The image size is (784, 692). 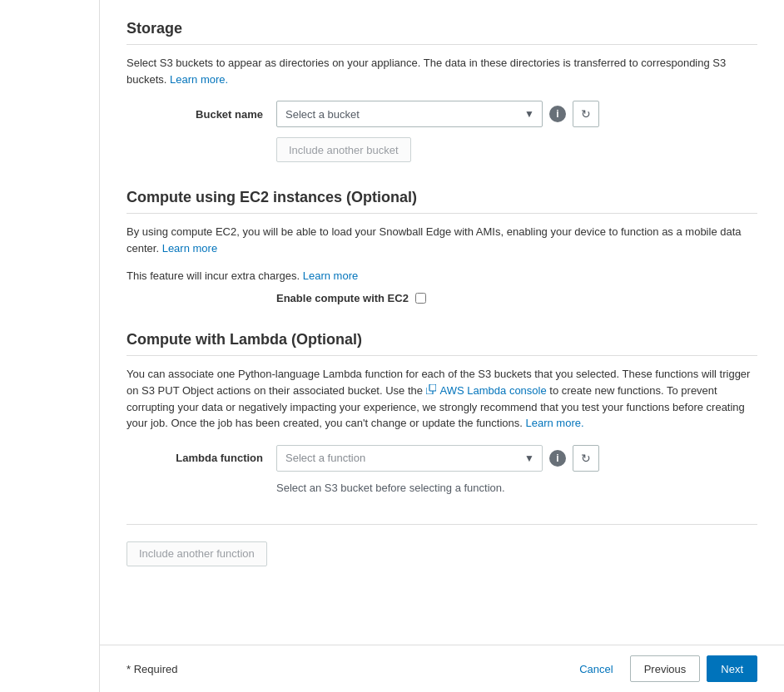 What do you see at coordinates (438, 114) in the screenshot?
I see `bucket-control-wrapper: Select a bucket ▼ i ↻` at bounding box center [438, 114].